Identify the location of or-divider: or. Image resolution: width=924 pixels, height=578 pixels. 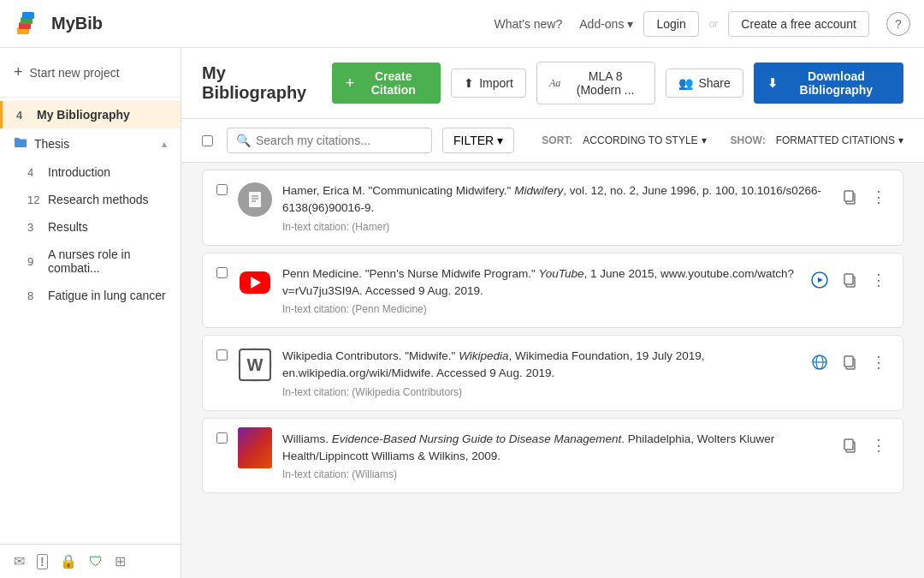
(714, 24).